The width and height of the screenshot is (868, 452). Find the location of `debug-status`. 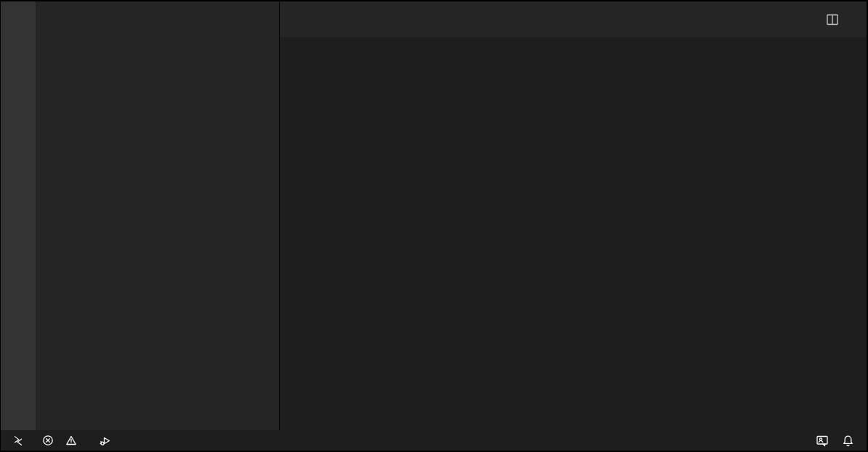

debug-status is located at coordinates (108, 440).